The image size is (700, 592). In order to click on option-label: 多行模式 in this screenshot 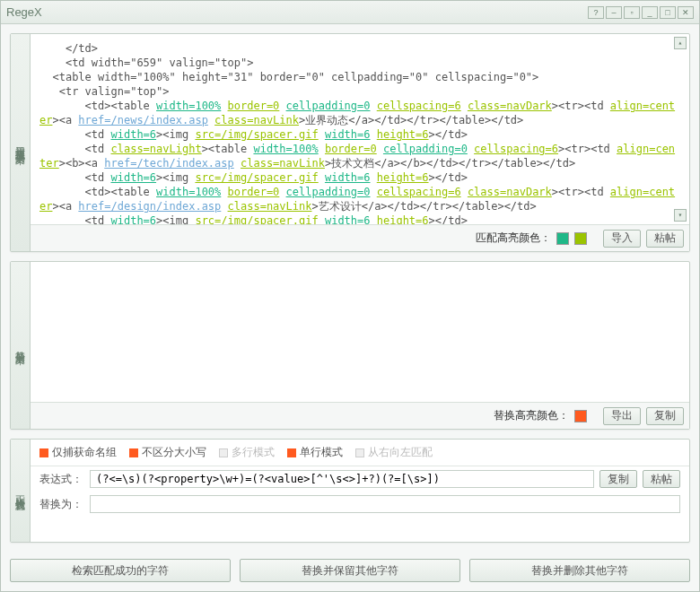, I will do `click(253, 452)`.